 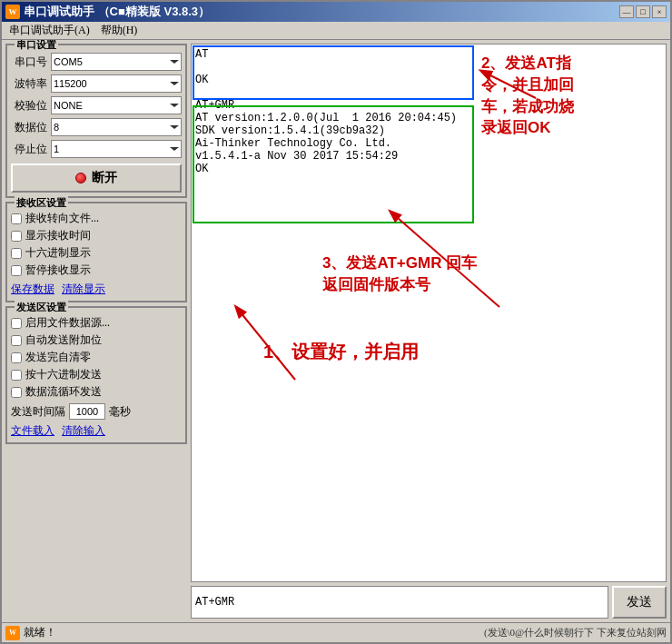 I want to click on send-links: 文件载入 清除输入, so click(x=96, y=431).